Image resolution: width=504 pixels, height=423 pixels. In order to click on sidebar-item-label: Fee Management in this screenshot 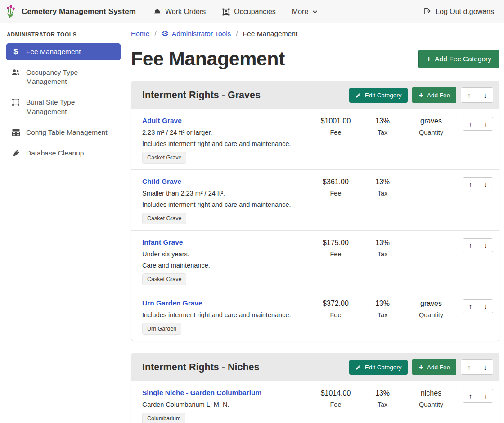, I will do `click(54, 52)`.